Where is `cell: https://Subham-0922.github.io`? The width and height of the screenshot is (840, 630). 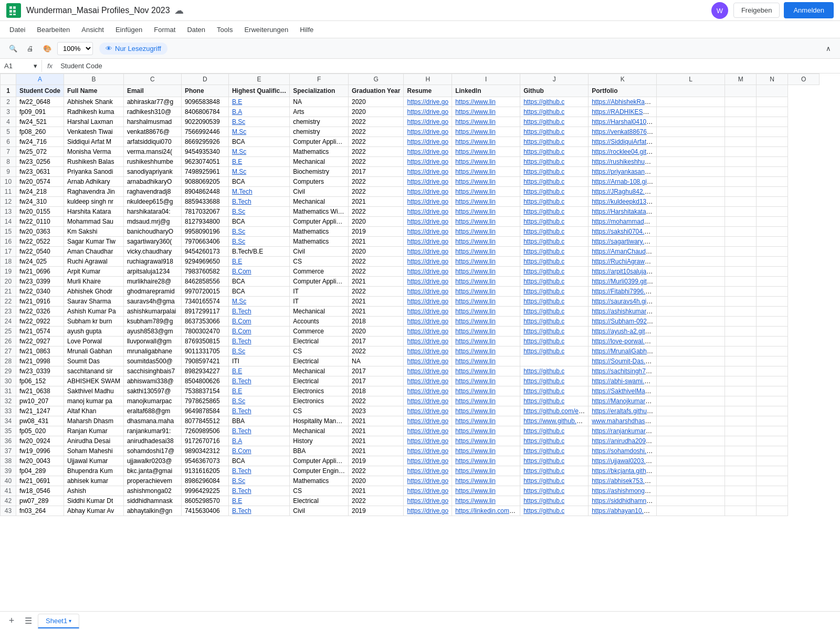
cell: https://Subham-0922.github.io is located at coordinates (623, 321).